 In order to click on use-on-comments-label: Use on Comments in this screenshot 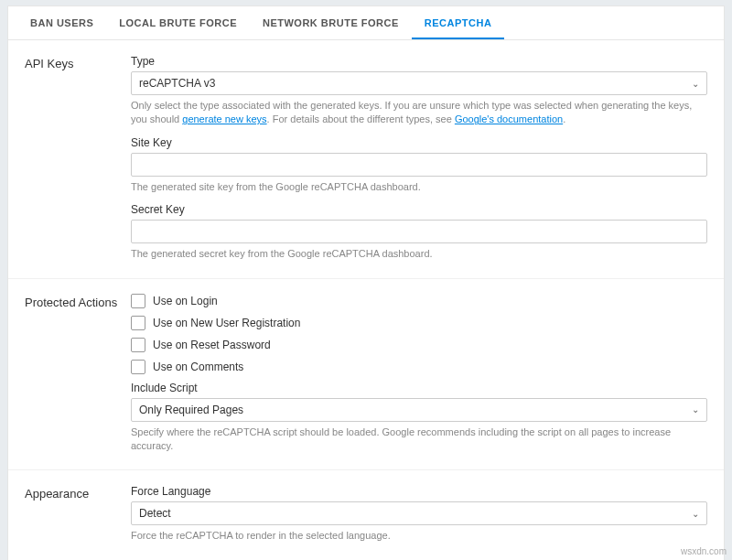, I will do `click(198, 367)`.